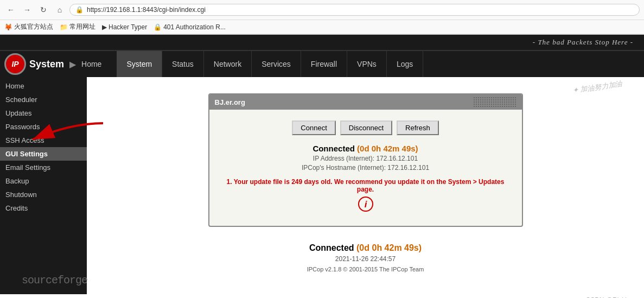 Image resolution: width=644 pixels, height=298 pixels. Describe the element at coordinates (277, 64) in the screenshot. I see `nav-services: Services` at that location.